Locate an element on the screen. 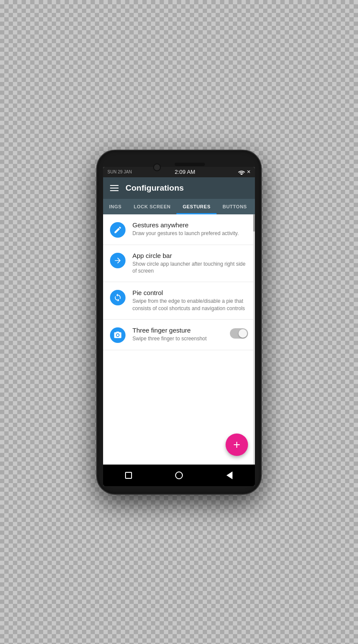 This screenshot has height=644, width=358. gestures-anywhere-icon is located at coordinates (118, 230).